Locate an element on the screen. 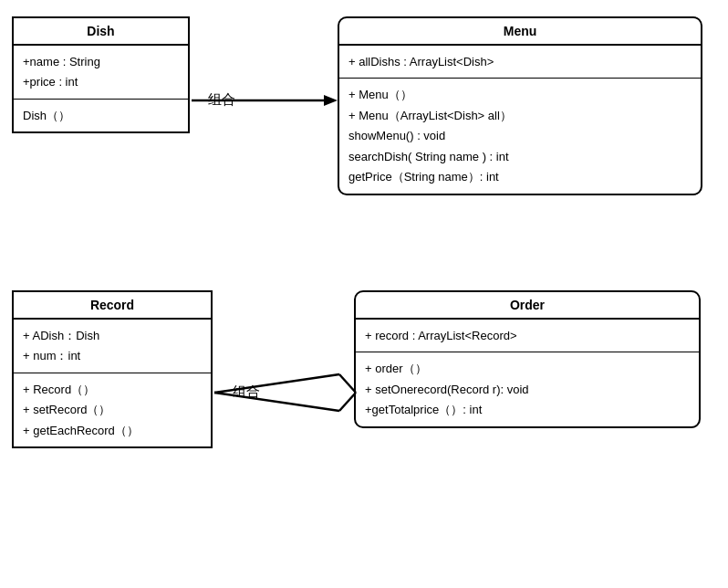 The height and width of the screenshot is (588, 728). record-method-1: + Record（） is located at coordinates (112, 389).